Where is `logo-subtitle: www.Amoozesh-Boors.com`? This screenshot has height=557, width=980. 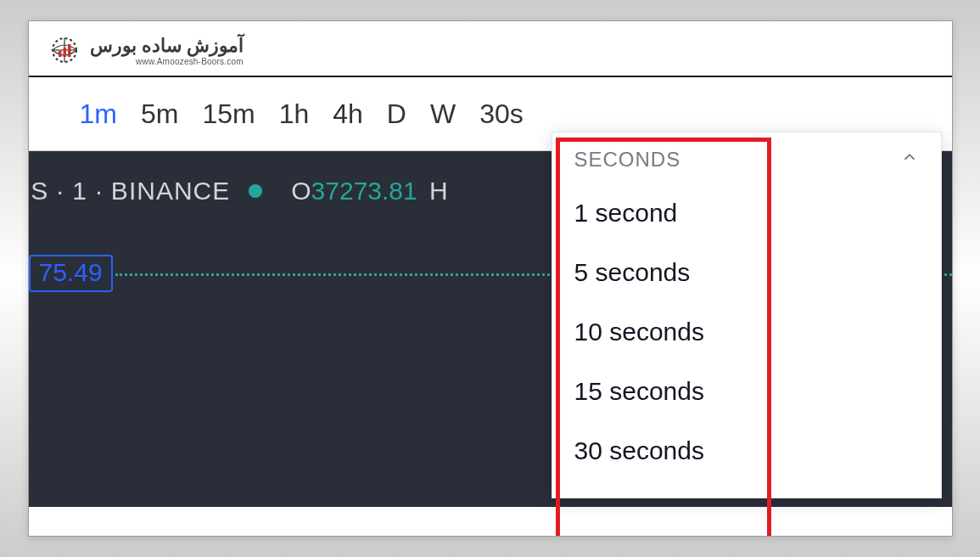
logo-subtitle: www.Amoozesh-Boors.com is located at coordinates (190, 61).